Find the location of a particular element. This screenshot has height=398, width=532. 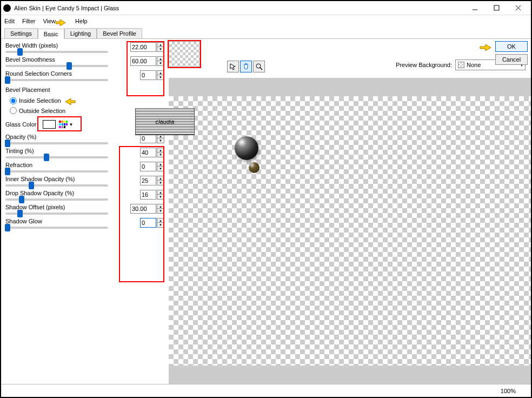

palette-icon is located at coordinates (63, 124).